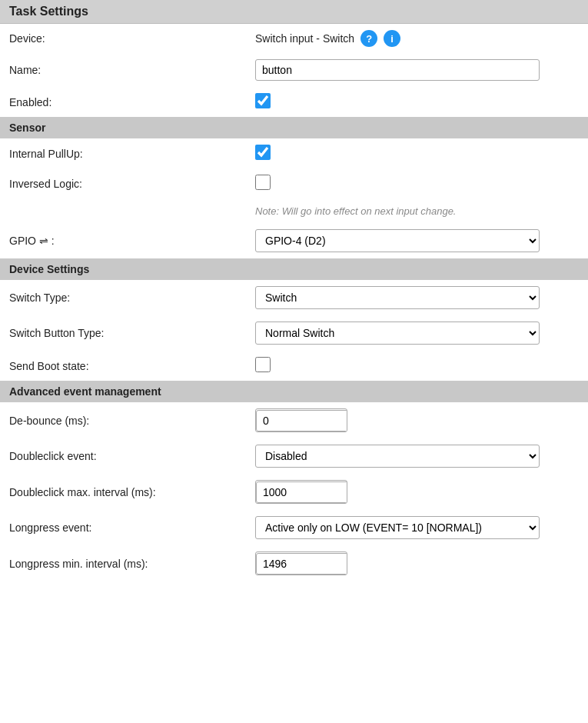 This screenshot has height=723, width=588. What do you see at coordinates (123, 298) in the screenshot?
I see `switch-type-label: Switch Type:` at bounding box center [123, 298].